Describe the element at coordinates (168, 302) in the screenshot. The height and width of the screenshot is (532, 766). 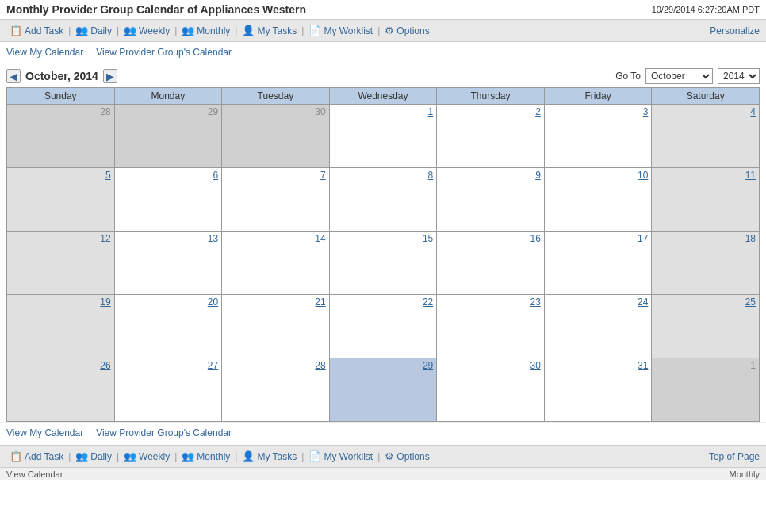
I see `day-number: 20` at that location.